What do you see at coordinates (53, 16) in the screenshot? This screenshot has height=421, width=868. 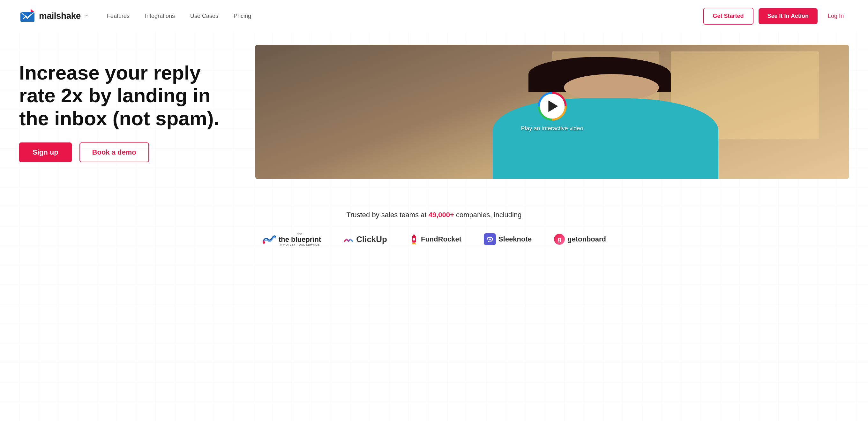 I see `logo-link: mailshake™` at bounding box center [53, 16].